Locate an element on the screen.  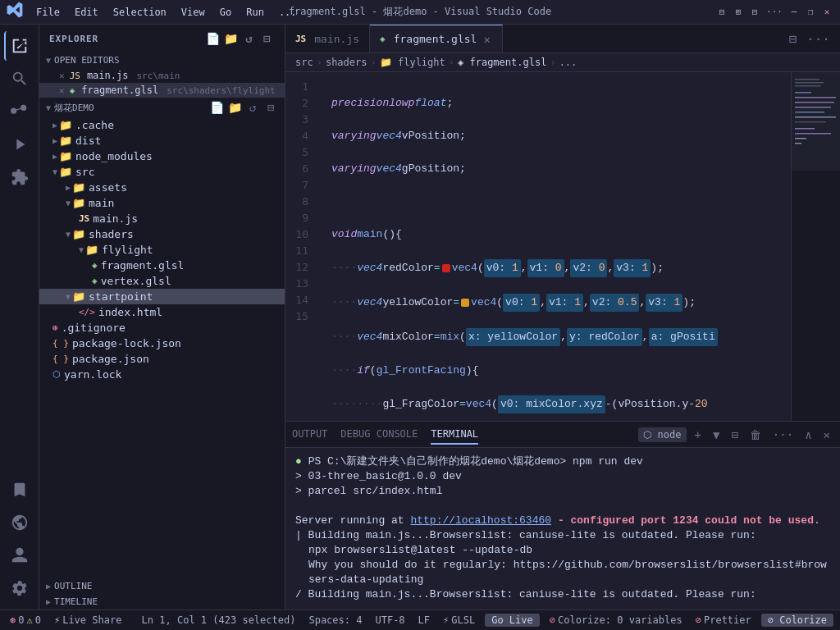
tree-item-startpoint: ▼ 📁 startpoint is located at coordinates (162, 297).